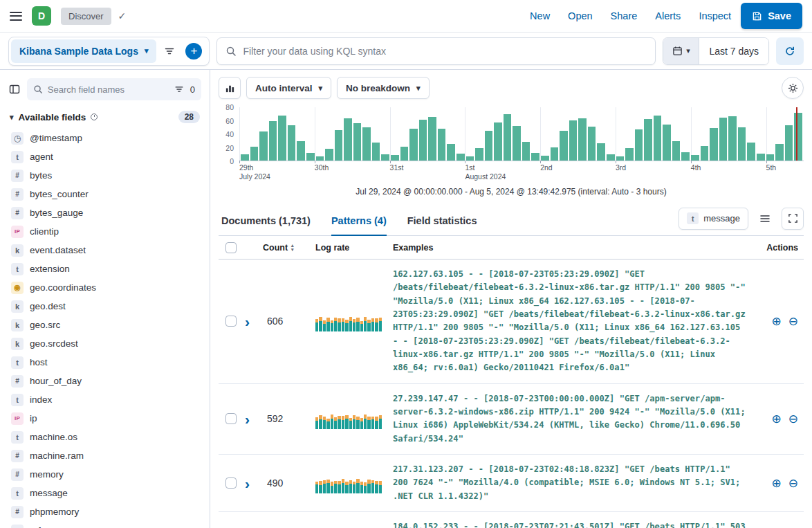 This screenshot has height=528, width=812. I want to click on field-filter-icon, so click(179, 89).